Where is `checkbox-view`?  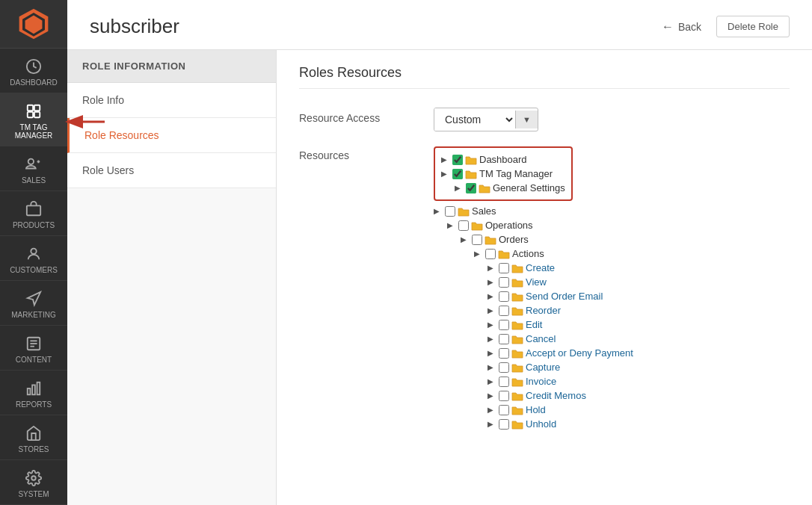 checkbox-view is located at coordinates (504, 282).